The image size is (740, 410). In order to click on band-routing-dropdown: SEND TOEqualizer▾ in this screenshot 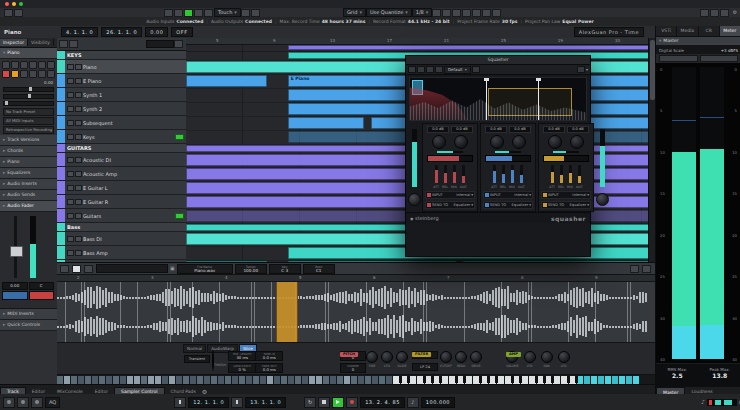, I will do `click(450, 205)`.